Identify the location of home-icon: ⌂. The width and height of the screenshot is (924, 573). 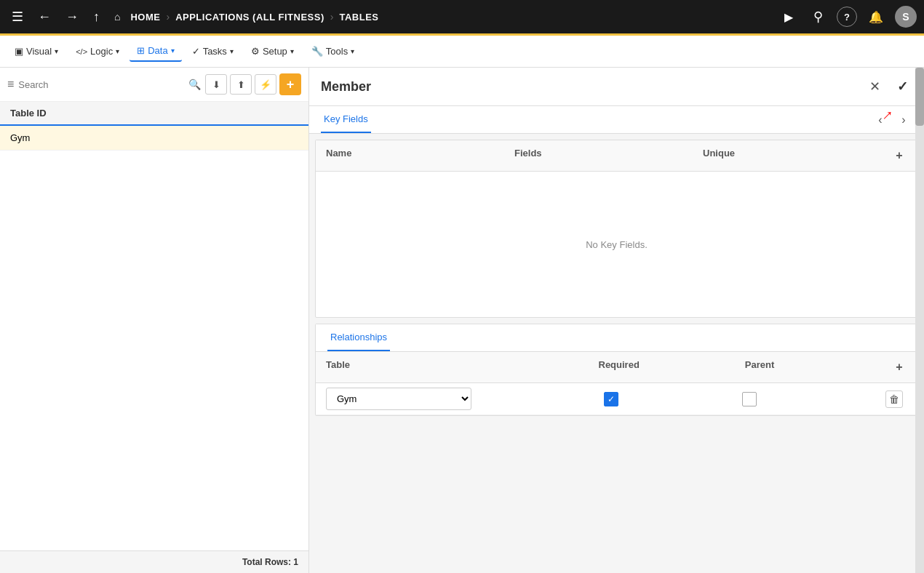
(117, 17).